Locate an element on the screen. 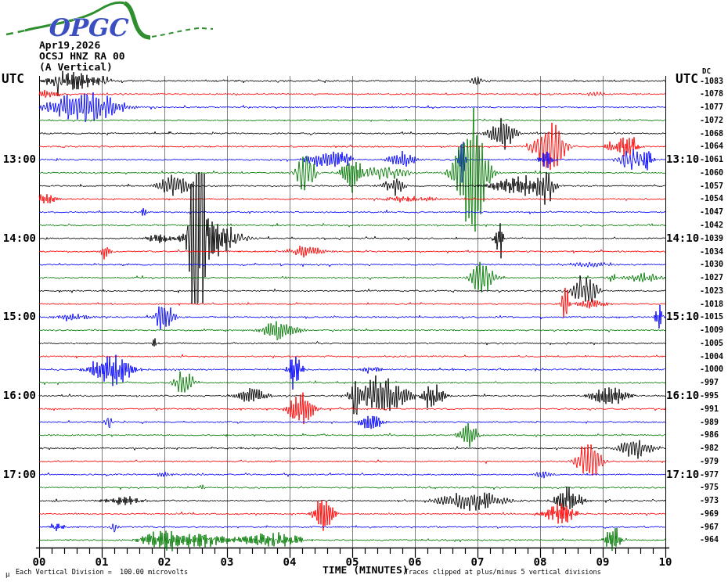 This screenshot has width=728, height=582. left-hour-label-16:00: 16:00 is located at coordinates (19, 396).